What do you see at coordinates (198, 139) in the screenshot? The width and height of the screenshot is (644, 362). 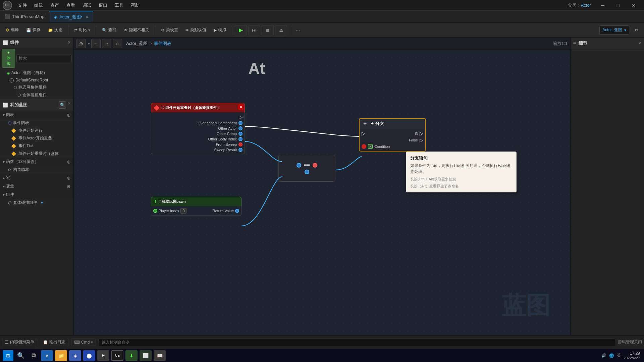 I see `other-body-index-pin: Other Body Index` at bounding box center [198, 139].